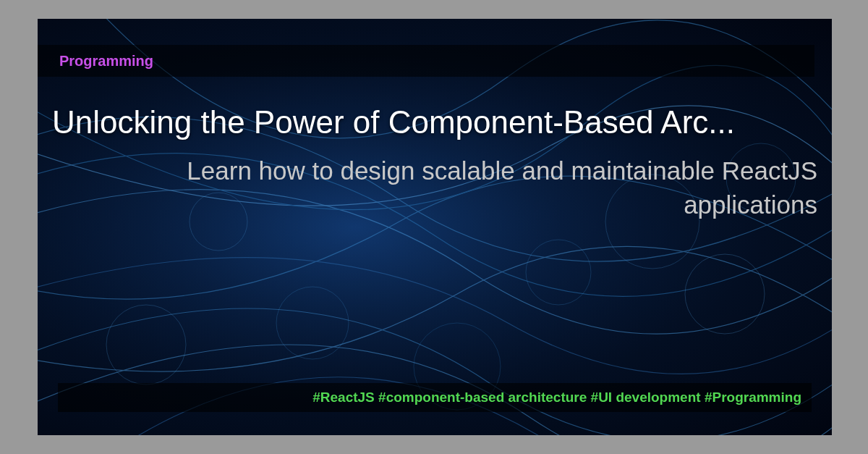  I want to click on article-subtitle: Learn how to design scalable and maintai…, so click(435, 188).